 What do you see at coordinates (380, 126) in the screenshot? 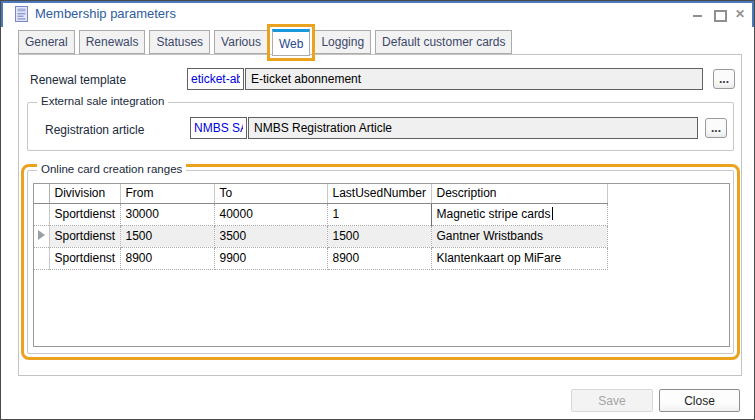
I see `external-sale-integration-group: External sale integration Registration a…` at bounding box center [380, 126].